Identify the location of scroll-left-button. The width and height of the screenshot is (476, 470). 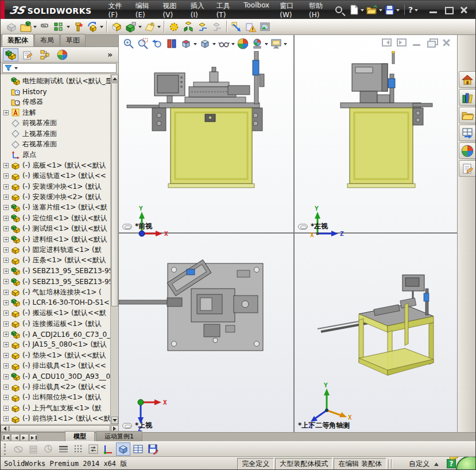
(5, 429).